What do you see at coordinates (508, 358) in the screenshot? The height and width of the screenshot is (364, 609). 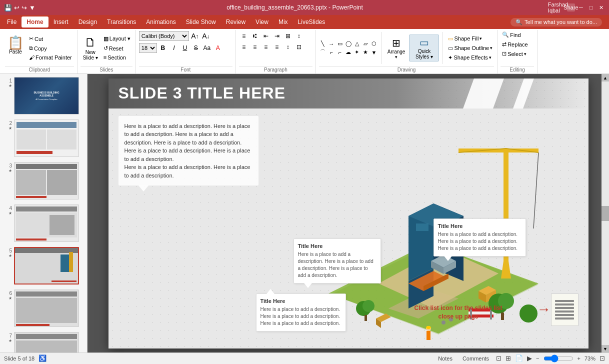 I see `view-slide-sorter-icon: ⊞` at bounding box center [508, 358].